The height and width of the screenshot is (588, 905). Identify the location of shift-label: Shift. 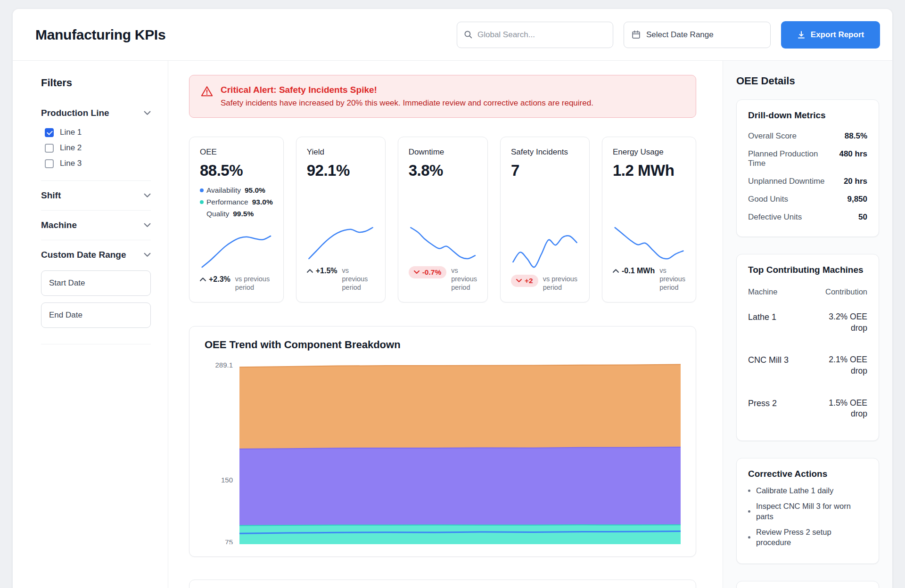
(51, 196).